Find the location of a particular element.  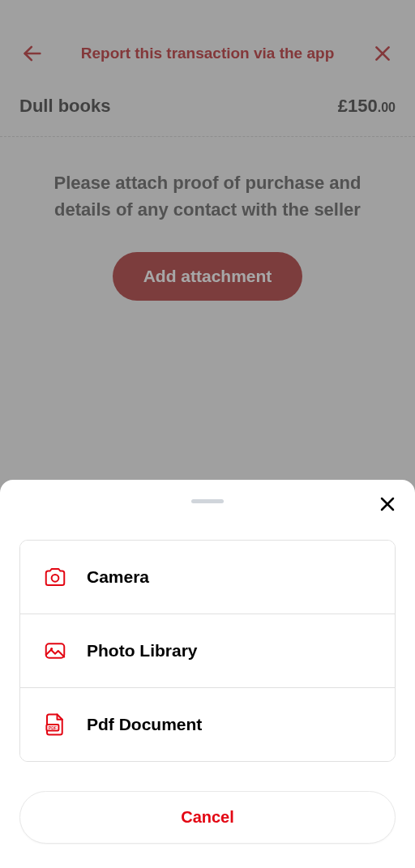

svg-text: PDF is located at coordinates (53, 728).